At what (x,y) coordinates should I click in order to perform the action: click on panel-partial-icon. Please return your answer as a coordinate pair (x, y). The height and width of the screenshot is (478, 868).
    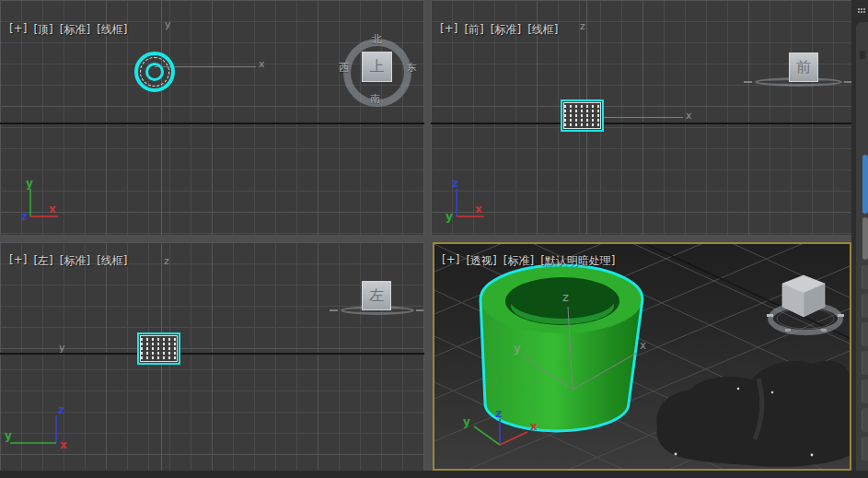
    Looking at the image, I should click on (862, 55).